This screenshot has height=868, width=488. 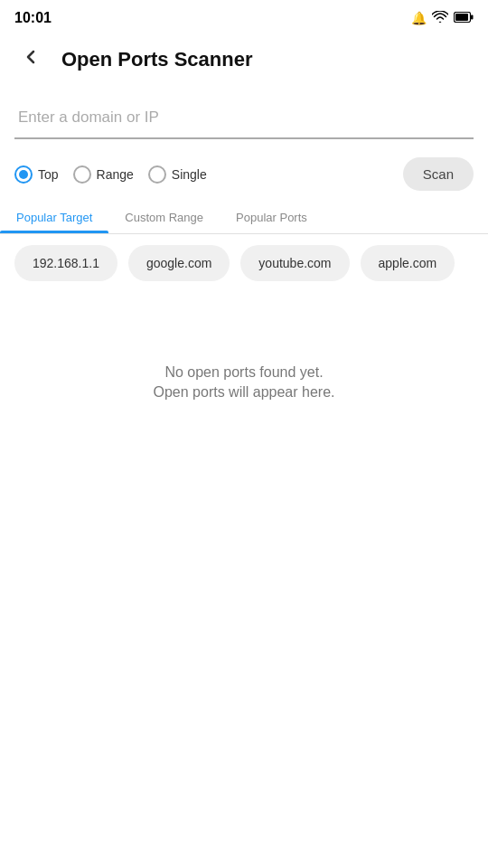 What do you see at coordinates (54, 215) in the screenshot?
I see `tab-popular-target: Popular Target` at bounding box center [54, 215].